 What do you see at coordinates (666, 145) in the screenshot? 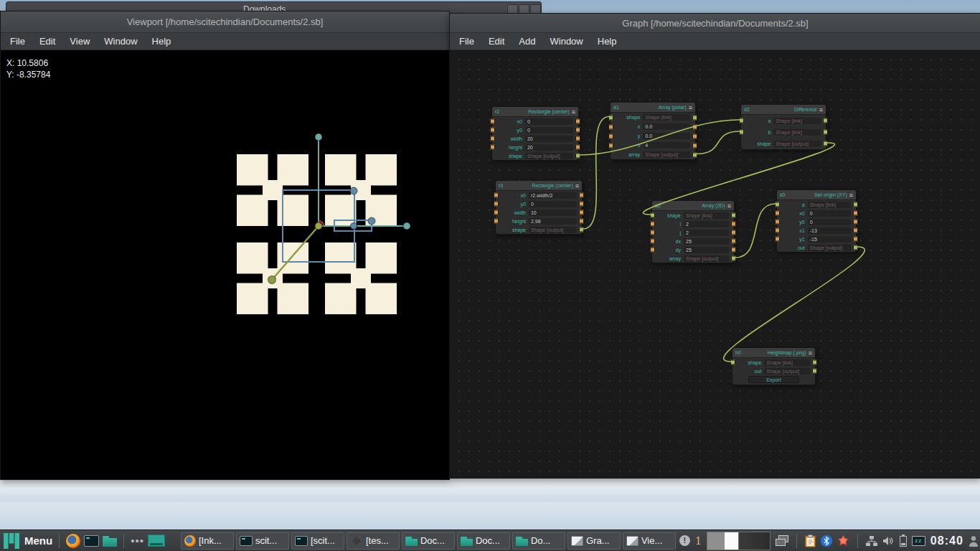
I see `field-value-n: 4` at bounding box center [666, 145].